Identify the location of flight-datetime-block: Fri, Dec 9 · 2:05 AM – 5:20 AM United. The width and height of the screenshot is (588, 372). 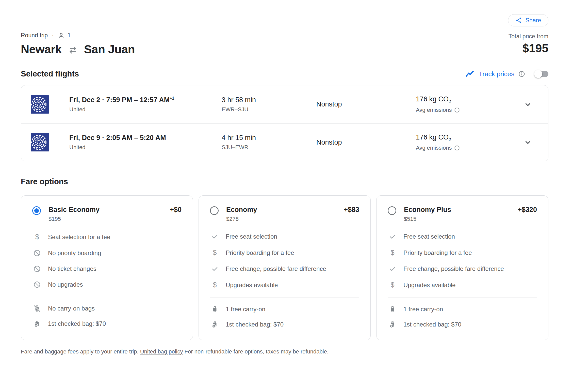
(145, 142).